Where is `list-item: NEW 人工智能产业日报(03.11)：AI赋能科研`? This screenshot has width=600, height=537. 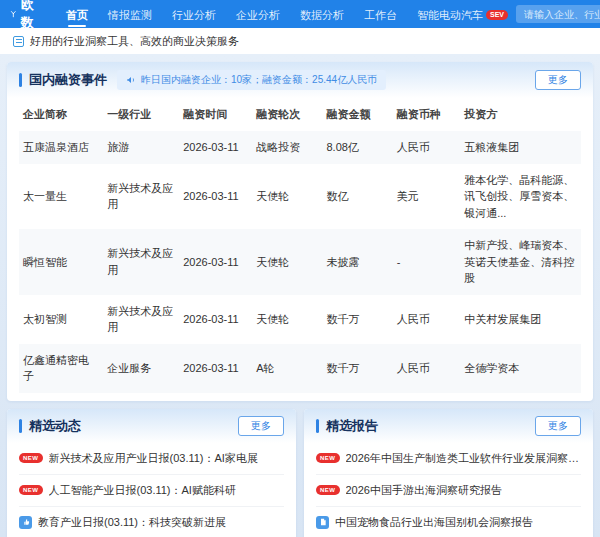
list-item: NEW 人工智能产业日报(03.11)：AI赋能科研 is located at coordinates (152, 491).